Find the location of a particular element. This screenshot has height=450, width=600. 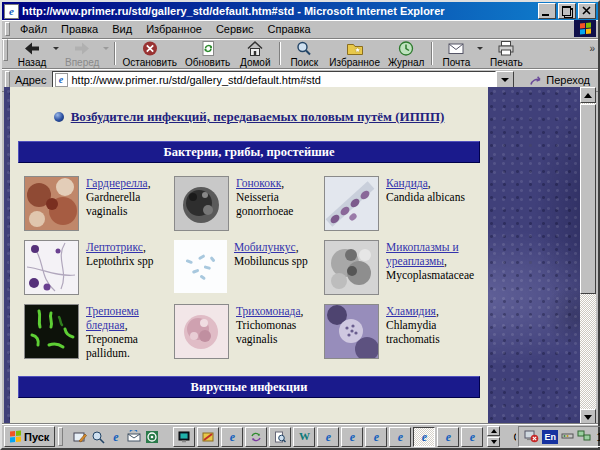

link-mycoplasma: Микоплазмы и уреаплазмы is located at coordinates (422, 254).